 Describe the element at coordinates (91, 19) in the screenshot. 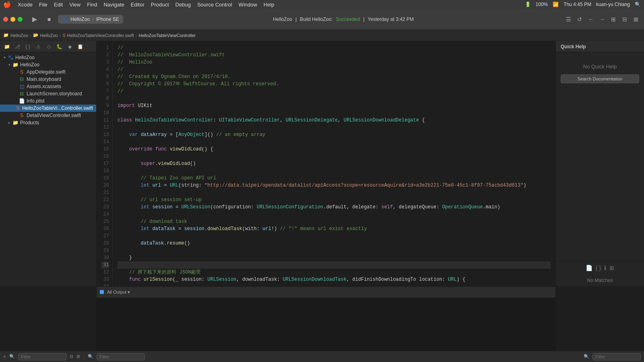

I see `scheme-selector: 🐾 HelloZoo › iPhone SE` at that location.